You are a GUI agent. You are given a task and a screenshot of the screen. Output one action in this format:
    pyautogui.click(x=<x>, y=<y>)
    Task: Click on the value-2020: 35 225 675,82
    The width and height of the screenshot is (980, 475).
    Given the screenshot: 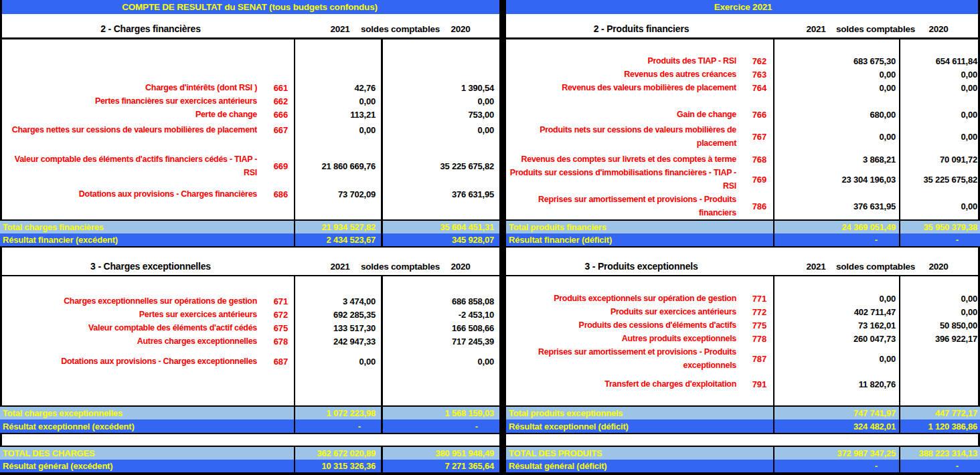 What is the action you would take?
    pyautogui.click(x=440, y=166)
    